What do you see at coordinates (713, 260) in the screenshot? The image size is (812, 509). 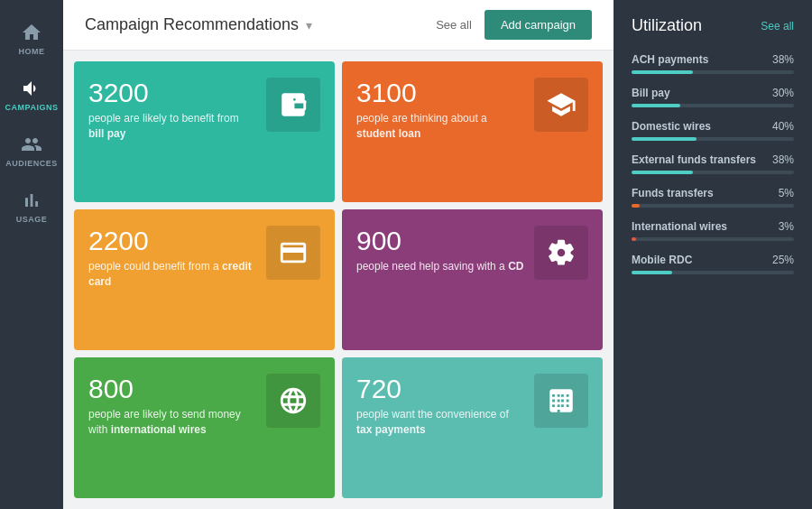 I see `util-row-mobile: Mobile RDC 25%` at bounding box center [713, 260].